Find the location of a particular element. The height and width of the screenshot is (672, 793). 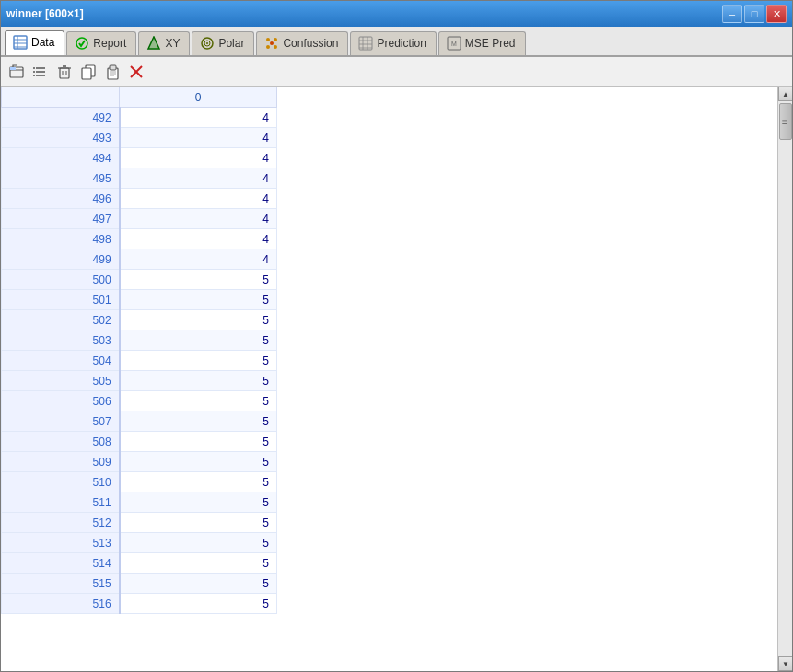

paste-button is located at coordinates (112, 72).